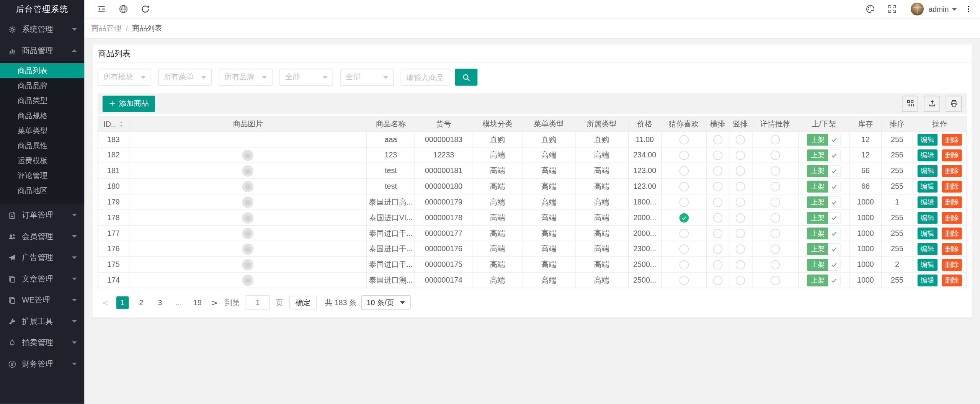 The height and width of the screenshot is (404, 980). I want to click on product-name-input, so click(425, 77).